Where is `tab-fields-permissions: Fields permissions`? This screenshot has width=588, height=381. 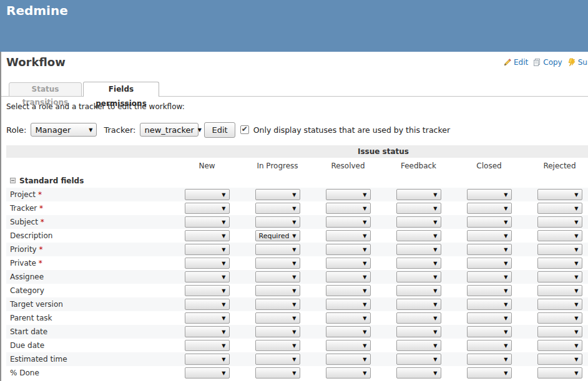
tab-fields-permissions: Fields permissions is located at coordinates (121, 89).